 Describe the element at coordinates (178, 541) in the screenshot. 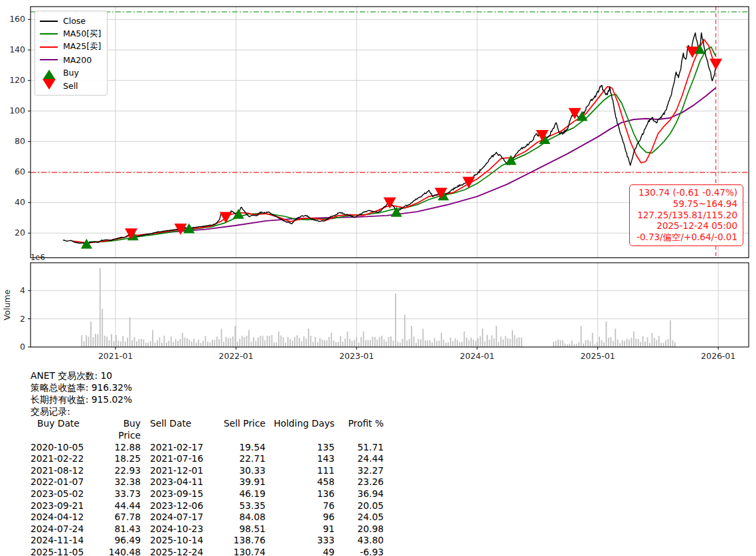

I see `table-cell: 2025-10-14` at that location.